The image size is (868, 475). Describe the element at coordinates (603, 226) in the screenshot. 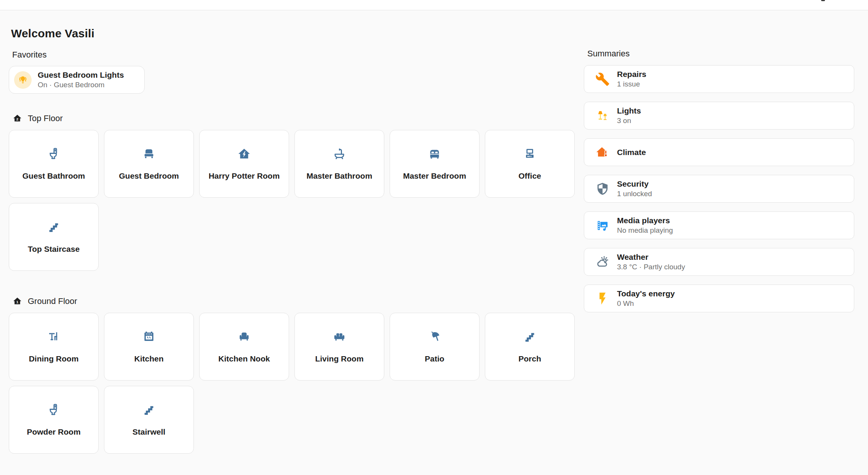

I see `multimedia-icon` at that location.